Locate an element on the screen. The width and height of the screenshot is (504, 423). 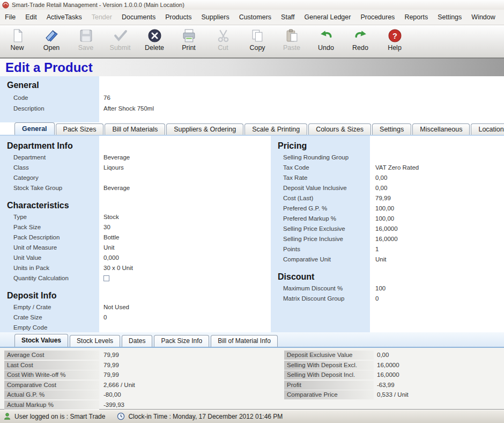
tab-suppliers-ordering: Suppliers & Ordering is located at coordinates (205, 129).